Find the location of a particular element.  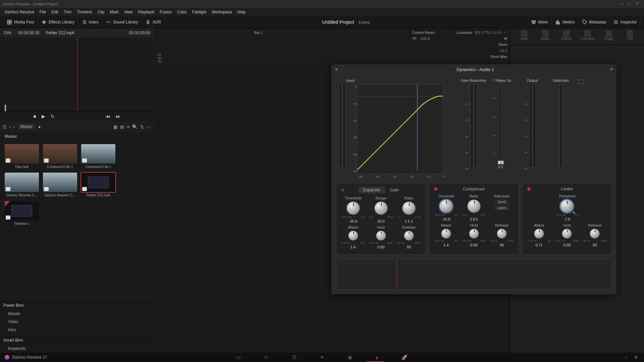

gate-tab: Gate is located at coordinates (394, 190).